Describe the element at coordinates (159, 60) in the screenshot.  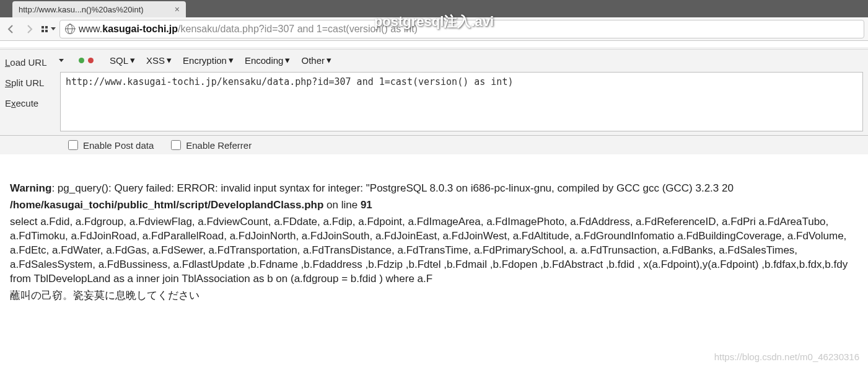
I see `menu-xss: XSS▾` at that location.